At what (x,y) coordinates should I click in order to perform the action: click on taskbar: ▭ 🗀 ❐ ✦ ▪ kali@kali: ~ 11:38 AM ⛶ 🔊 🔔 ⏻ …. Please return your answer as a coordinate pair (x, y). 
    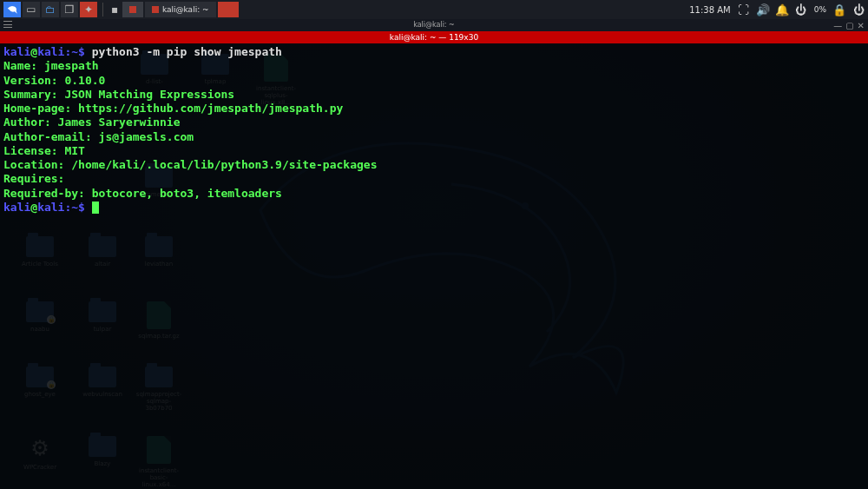
    Looking at the image, I should click on (434, 10).